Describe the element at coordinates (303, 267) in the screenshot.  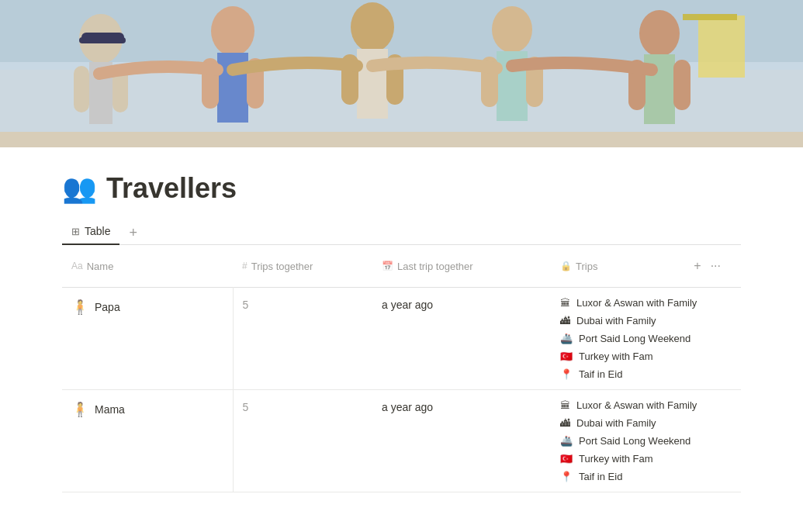
I see `col-header-trips-together: # Trips together` at that location.